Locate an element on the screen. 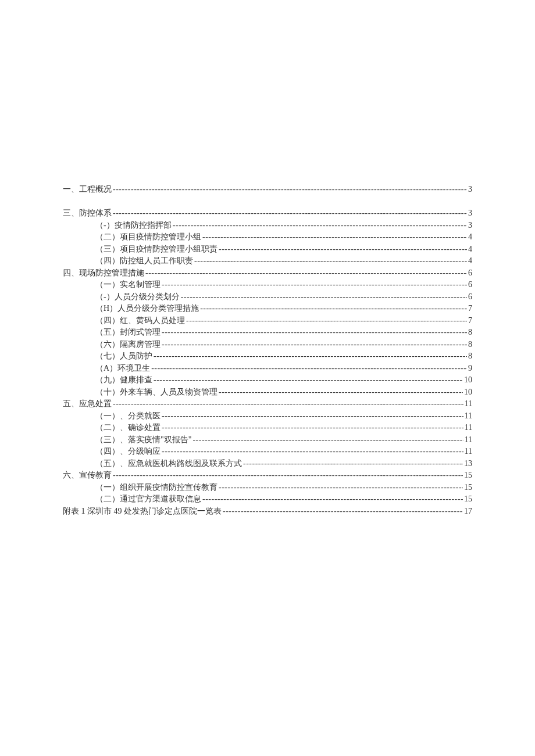 The height and width of the screenshot is (756, 535). toc-entry: （六）隔离房管理8 is located at coordinates (268, 345).